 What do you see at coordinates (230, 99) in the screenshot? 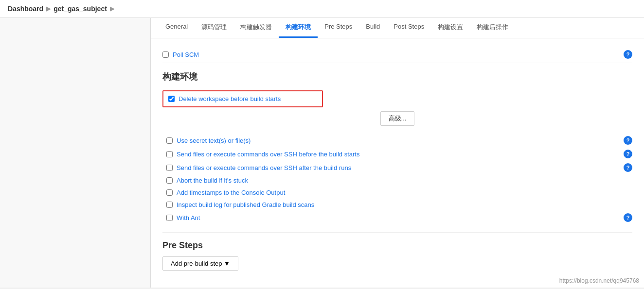
I see `delete-workspace-label: Delete workspace before build starts` at bounding box center [230, 99].